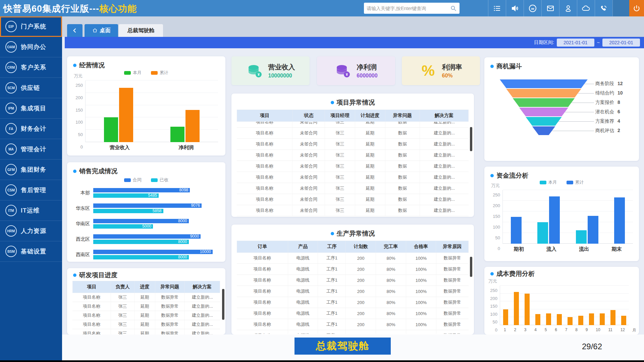 The height and width of the screenshot is (362, 644). I want to click on cloud-icon, so click(586, 8).